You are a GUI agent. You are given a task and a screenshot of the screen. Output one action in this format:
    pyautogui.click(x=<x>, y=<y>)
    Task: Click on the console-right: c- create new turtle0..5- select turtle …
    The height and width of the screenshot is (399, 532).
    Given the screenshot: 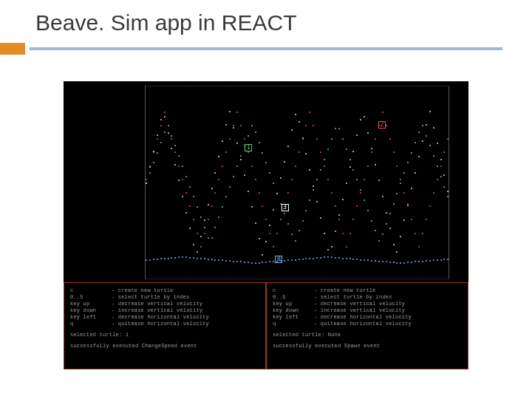 What is the action you would take?
    pyautogui.click(x=367, y=326)
    